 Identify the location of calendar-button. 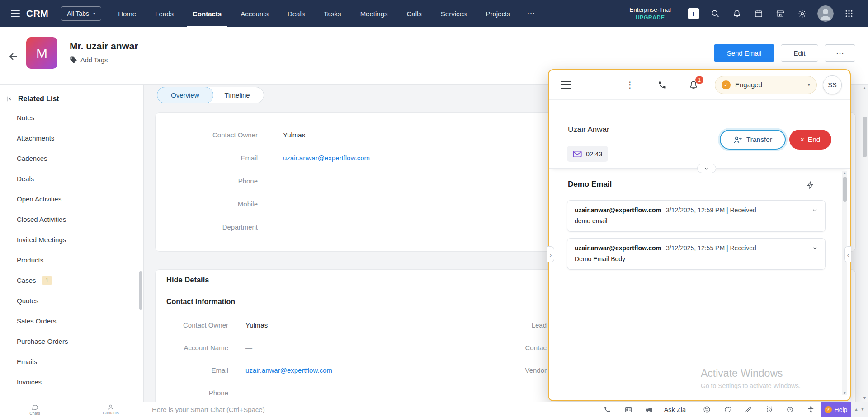
(759, 14).